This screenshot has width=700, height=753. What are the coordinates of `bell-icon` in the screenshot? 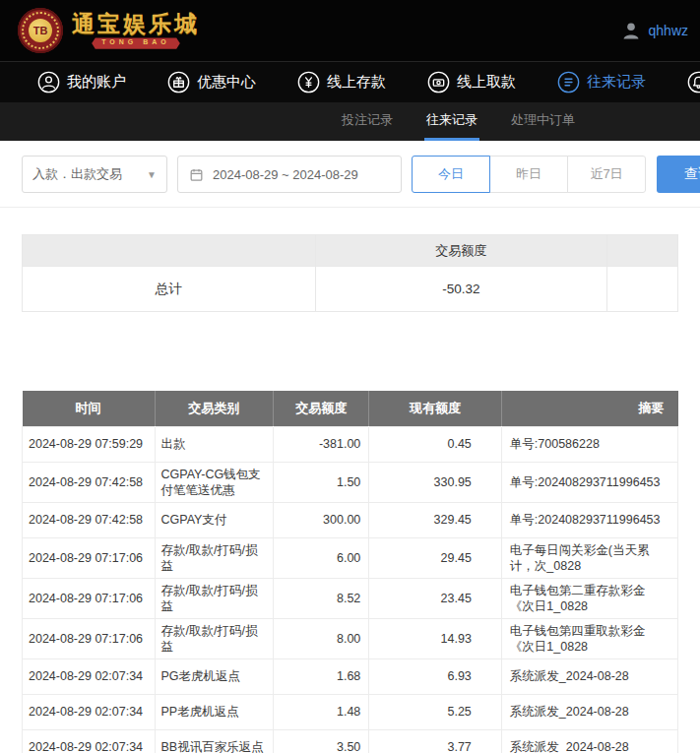 It's located at (693, 83).